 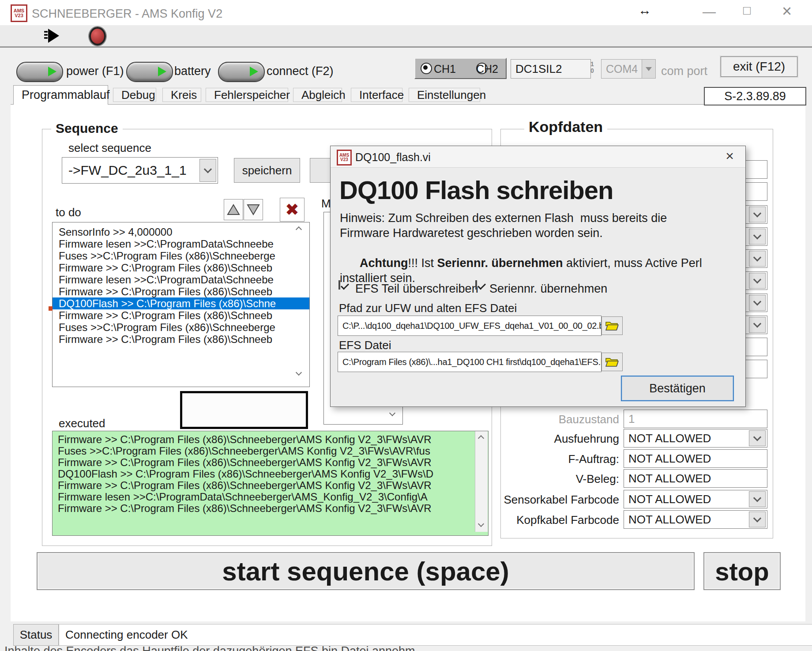 What do you see at coordinates (270, 497) in the screenshot?
I see `executed-item: Firmware lesen >>C:\ProgramData\Schneebe…` at bounding box center [270, 497].